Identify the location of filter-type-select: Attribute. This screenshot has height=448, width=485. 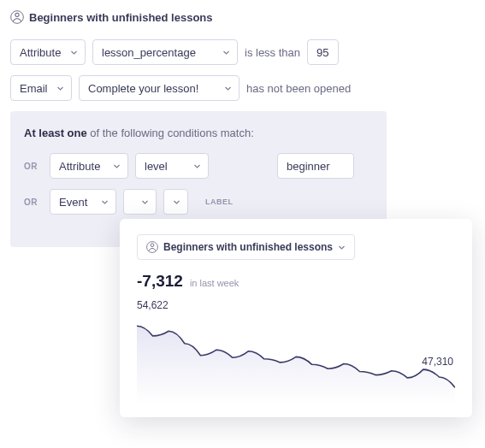
(48, 52).